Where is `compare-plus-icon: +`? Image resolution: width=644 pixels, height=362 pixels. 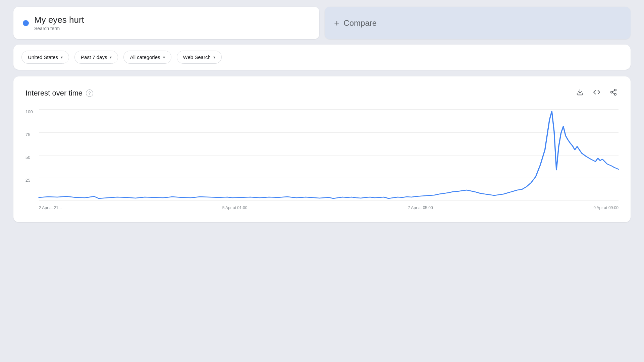 compare-plus-icon: + is located at coordinates (337, 23).